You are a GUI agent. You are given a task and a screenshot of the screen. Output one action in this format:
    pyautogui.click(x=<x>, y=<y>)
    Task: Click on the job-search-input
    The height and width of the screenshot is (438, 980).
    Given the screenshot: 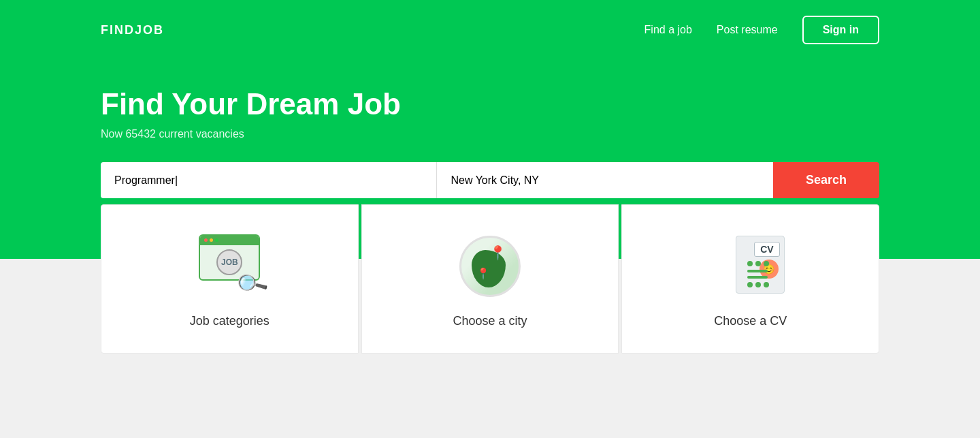 What is the action you would take?
    pyautogui.click(x=268, y=180)
    